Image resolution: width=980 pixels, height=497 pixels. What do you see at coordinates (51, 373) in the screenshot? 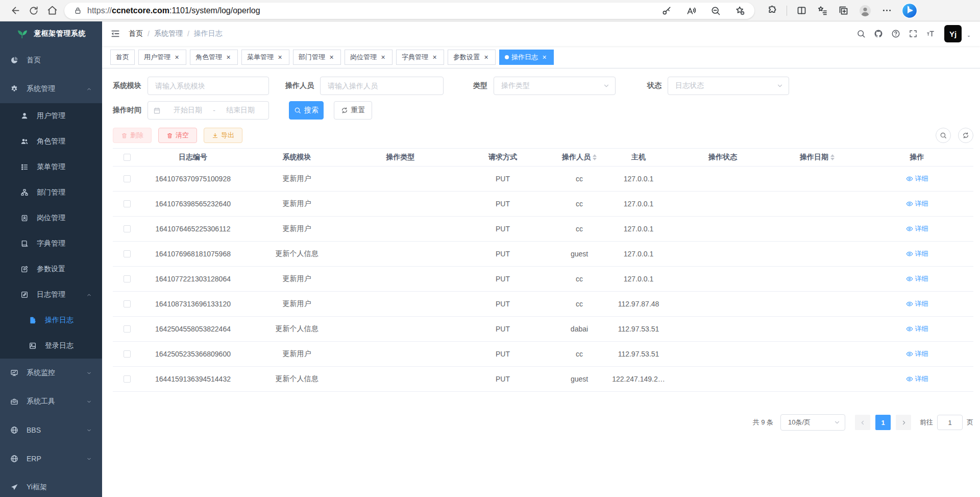
I see `sidebar-item: 系统监控` at bounding box center [51, 373].